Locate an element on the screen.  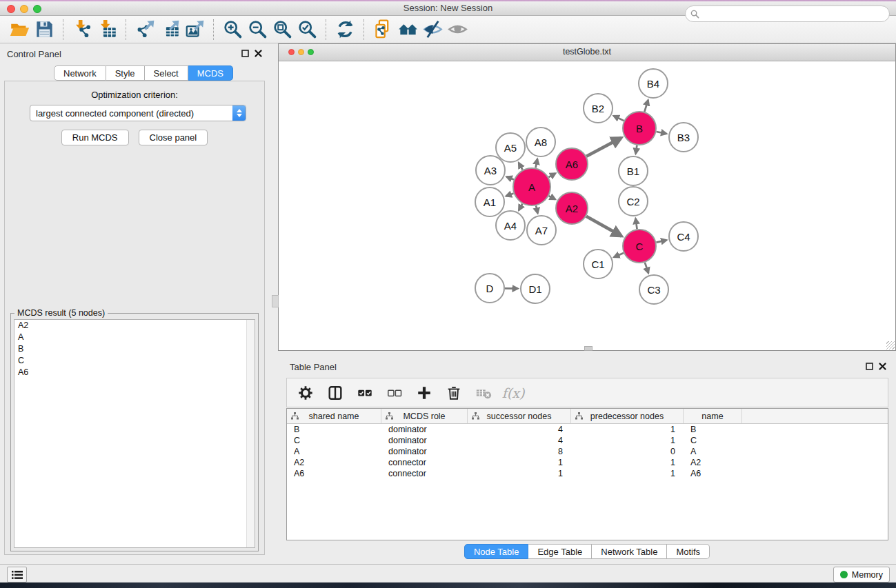
edge-B-B3 is located at coordinates (661, 132).